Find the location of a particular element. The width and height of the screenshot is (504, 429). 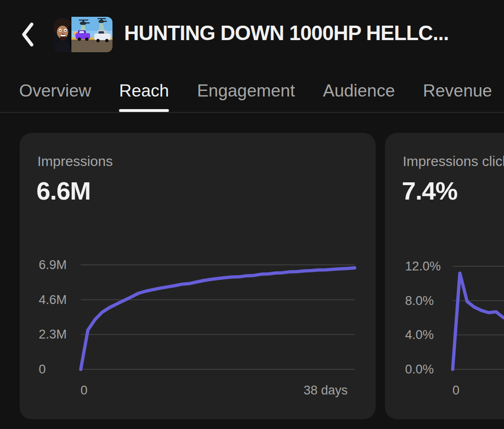

y-axis-label: 0.0% is located at coordinates (420, 369).